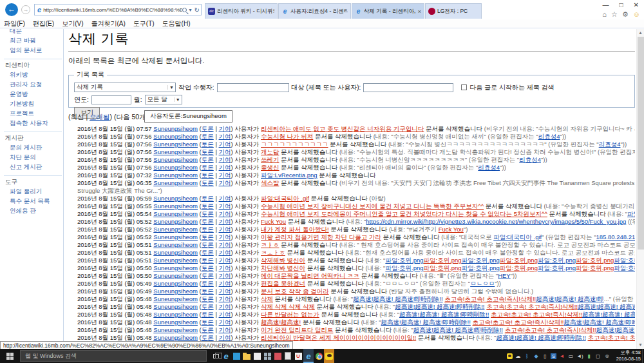 The image size is (644, 363). Describe the element at coordinates (283, 268) in the screenshot. I see `log-red-link: 차단해봐 병신아` at that location.